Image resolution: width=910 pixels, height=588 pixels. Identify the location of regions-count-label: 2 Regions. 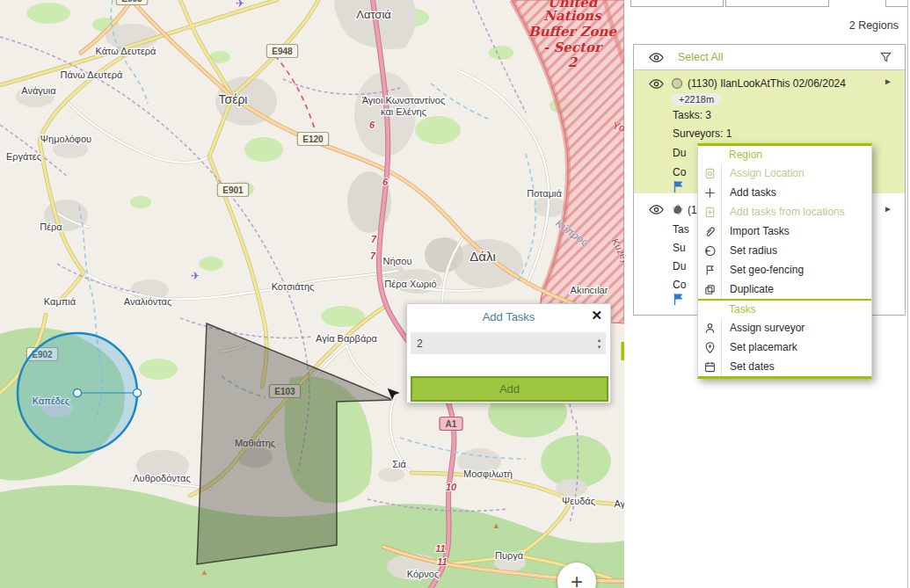
(874, 25).